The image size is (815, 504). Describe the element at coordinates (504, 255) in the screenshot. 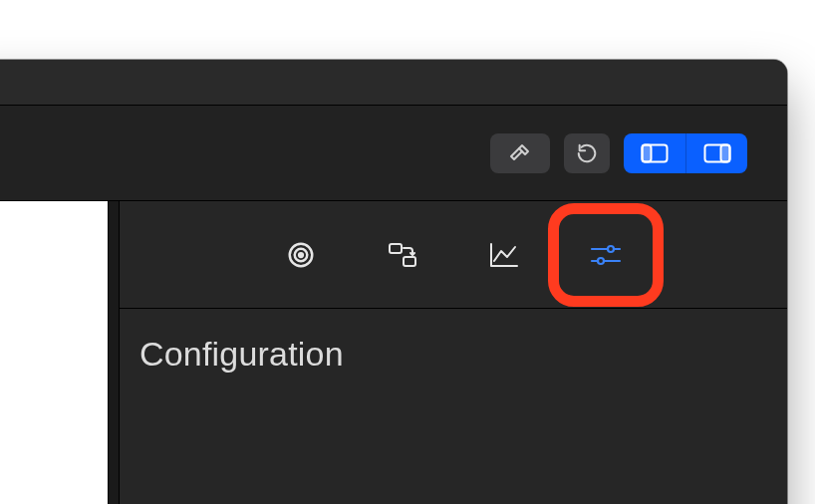

I see `tab-metrics` at that location.